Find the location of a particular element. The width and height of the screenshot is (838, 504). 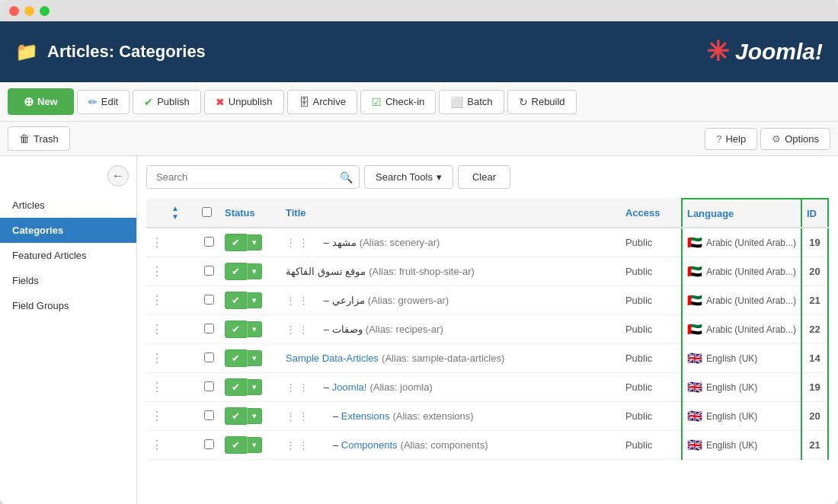

id-cell: 22 is located at coordinates (815, 330).